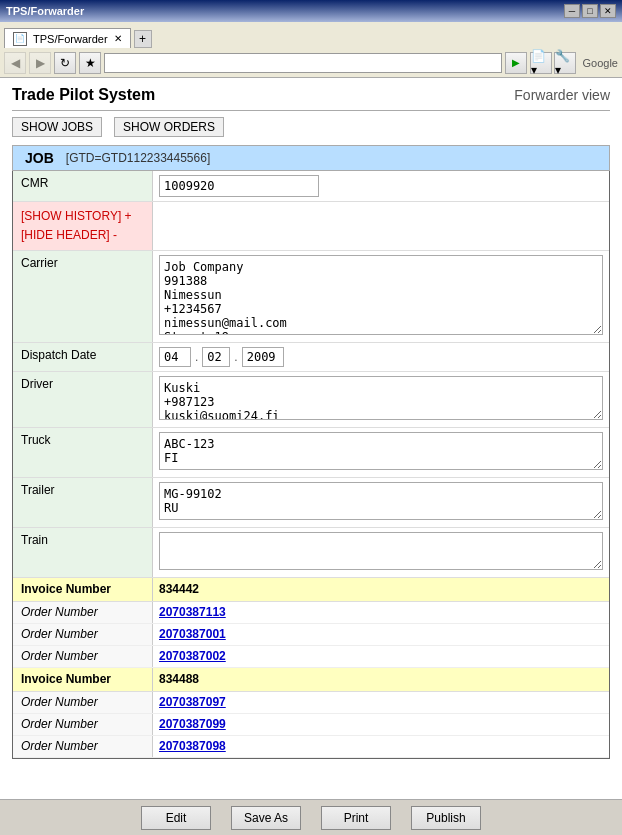  What do you see at coordinates (192, 634) in the screenshot?
I see `order-link-1-2: 2070387001` at bounding box center [192, 634].